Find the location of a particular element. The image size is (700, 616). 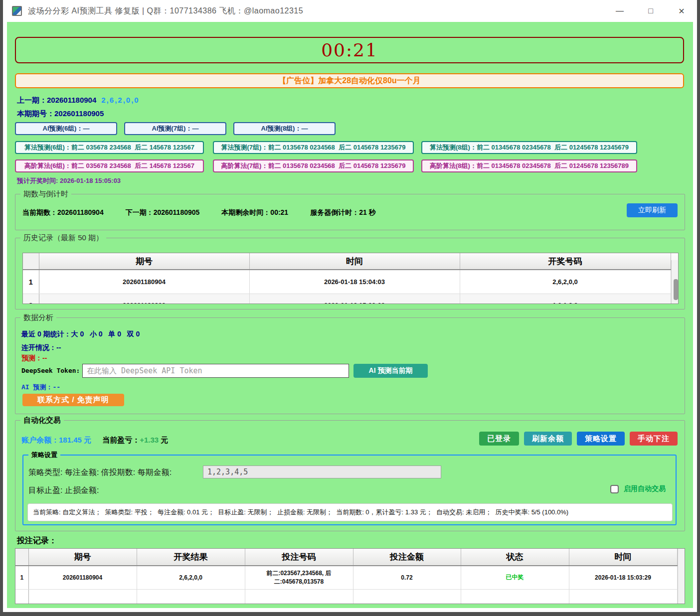

ai-predict-current-button: AI 预测当前期 is located at coordinates (391, 371).